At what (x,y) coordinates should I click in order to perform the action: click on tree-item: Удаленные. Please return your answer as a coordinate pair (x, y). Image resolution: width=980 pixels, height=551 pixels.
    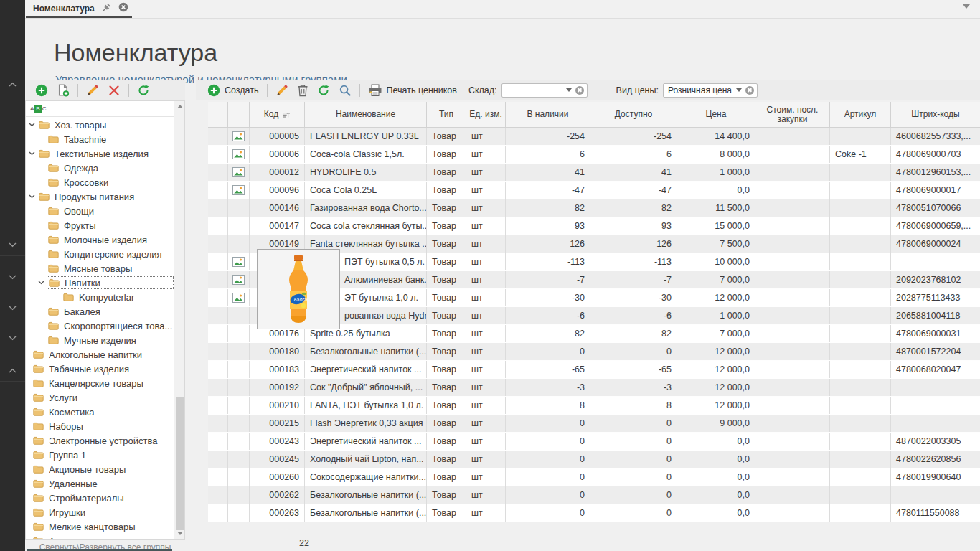
    Looking at the image, I should click on (100, 484).